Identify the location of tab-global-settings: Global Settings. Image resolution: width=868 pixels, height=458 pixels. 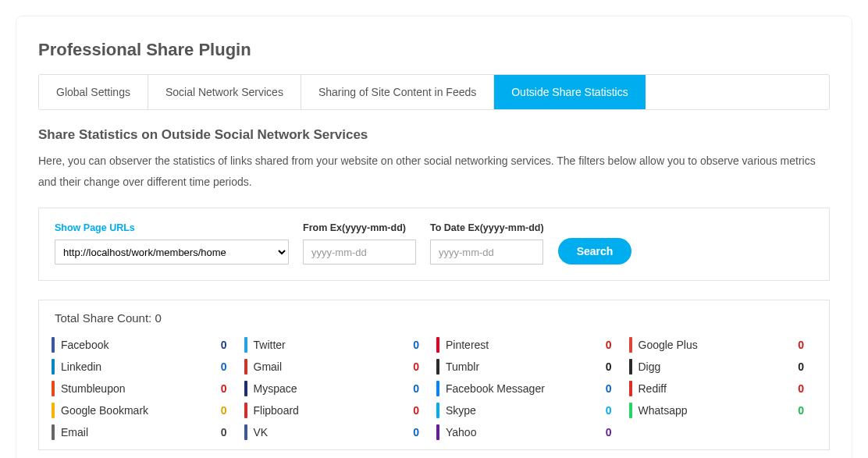
(94, 92).